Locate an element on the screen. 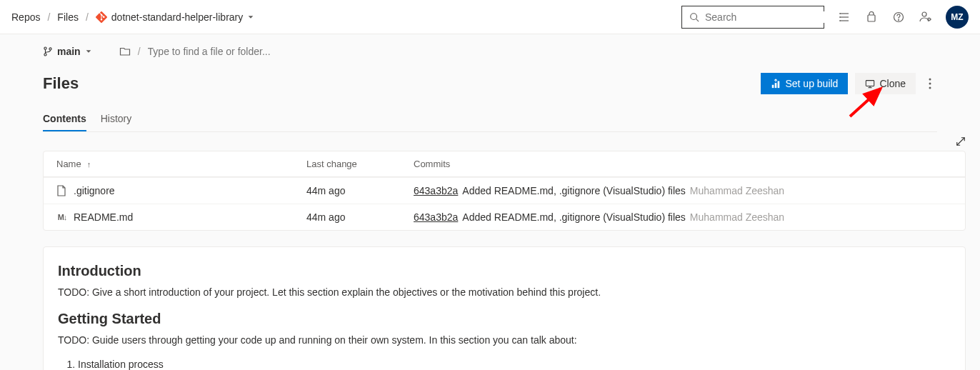  column-header-commits: Commits is located at coordinates (683, 164).